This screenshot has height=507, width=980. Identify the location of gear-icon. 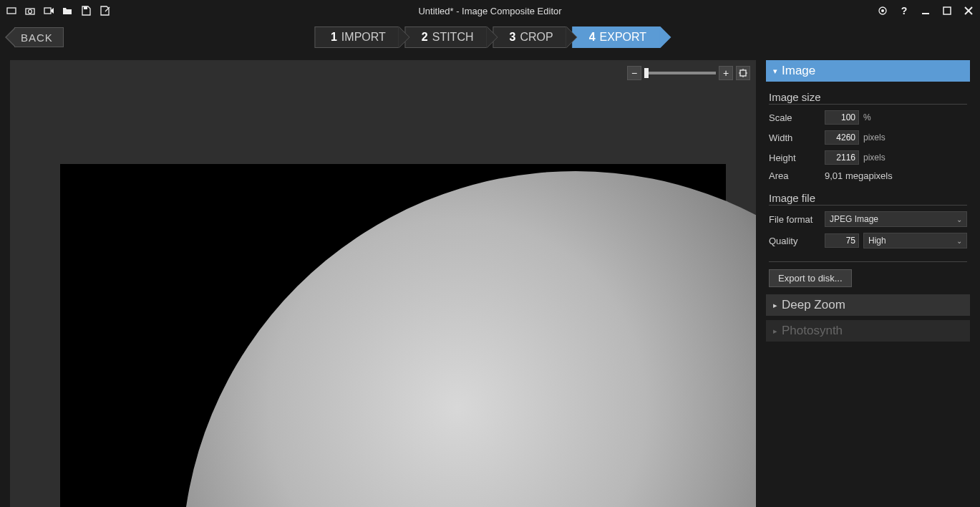
(883, 11).